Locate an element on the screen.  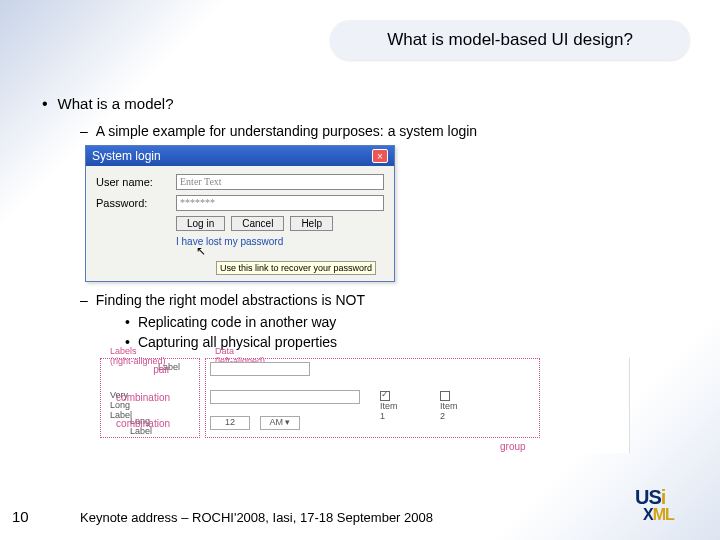
cancel-button: Cancel is located at coordinates (258, 224).